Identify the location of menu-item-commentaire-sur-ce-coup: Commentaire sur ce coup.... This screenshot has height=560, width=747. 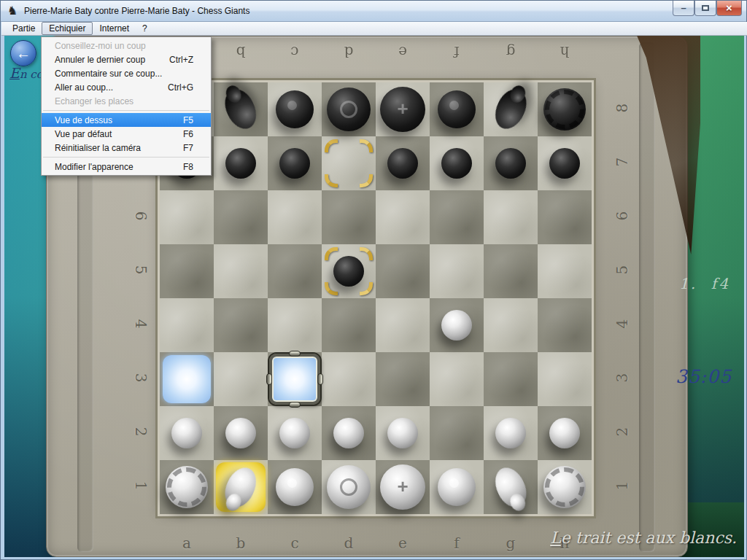
(126, 73).